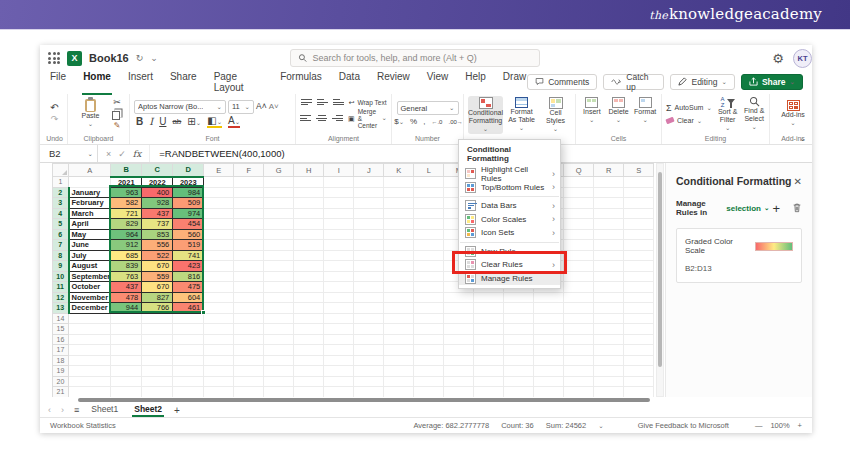  Describe the element at coordinates (399, 318) in the screenshot. I see `cell-K14` at that location.